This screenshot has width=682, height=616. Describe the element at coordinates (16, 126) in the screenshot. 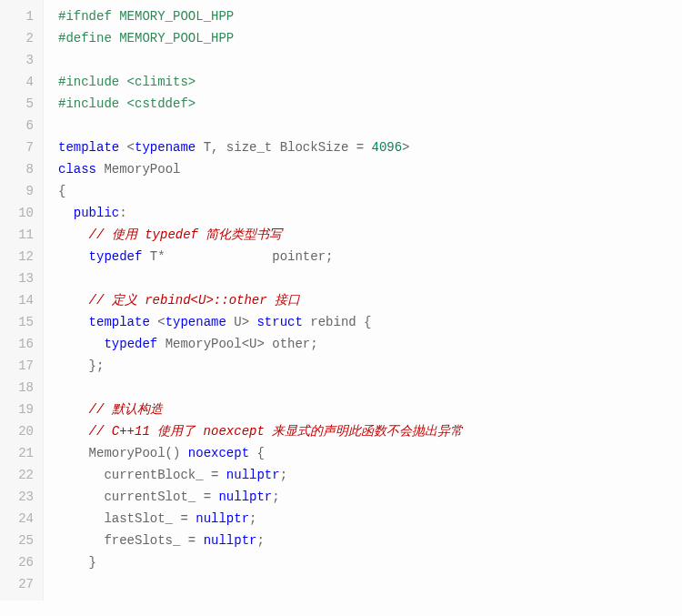

I see `line-number: 6` at that location.